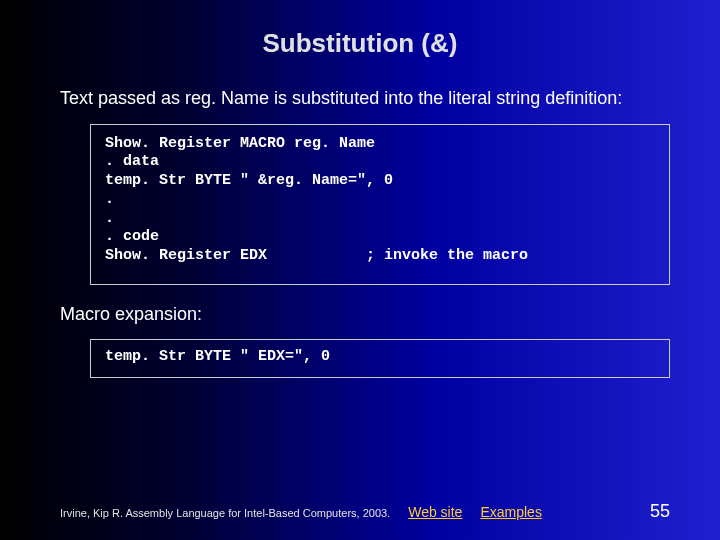 This screenshot has width=720, height=540. Describe the element at coordinates (380, 358) in the screenshot. I see `code-block-expansion: temp. Str BYTE " EDX=", 0` at that location.